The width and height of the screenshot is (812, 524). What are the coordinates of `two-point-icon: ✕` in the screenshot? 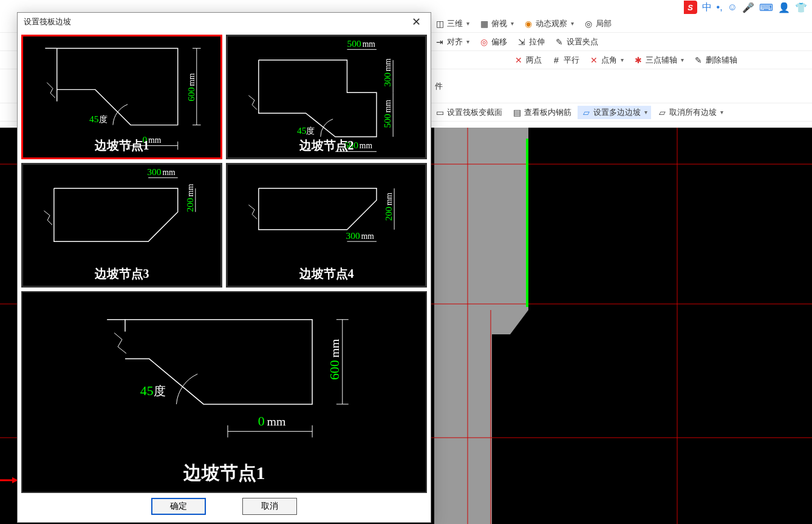 It's located at (519, 60).